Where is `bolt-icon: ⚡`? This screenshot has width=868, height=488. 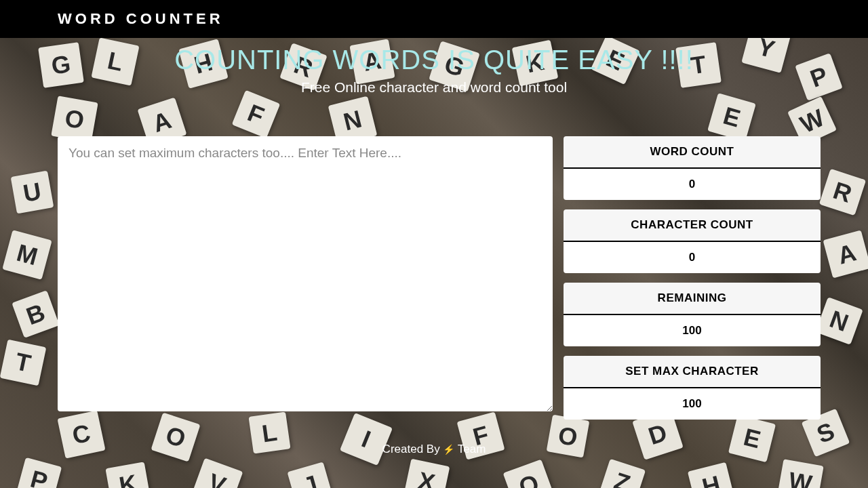
bolt-icon: ⚡ is located at coordinates (449, 449).